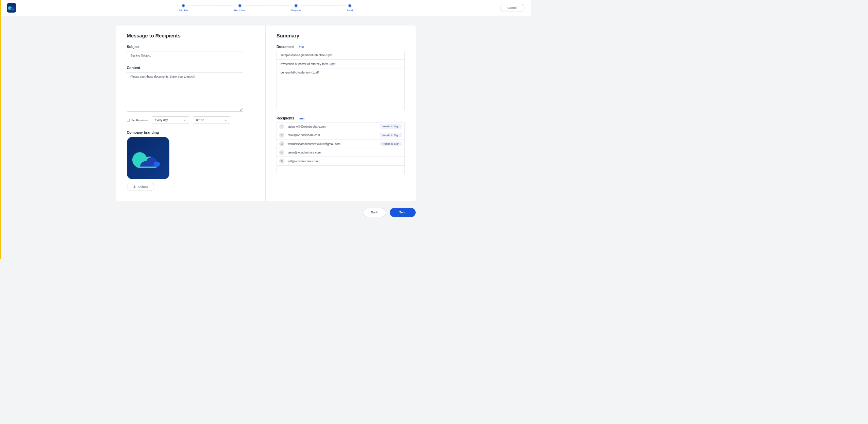 The height and width of the screenshot is (424, 868). What do you see at coordinates (191, 113) in the screenshot?
I see `message-panel: Message to Recipients Subject Content Se…` at bounding box center [191, 113].